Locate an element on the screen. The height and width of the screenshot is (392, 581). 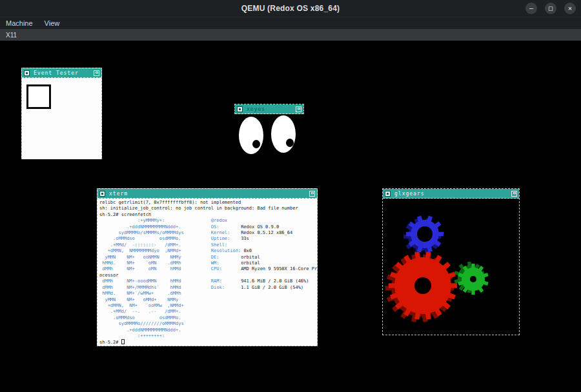
qemu-menubar: Machine View is located at coordinates (290, 23).